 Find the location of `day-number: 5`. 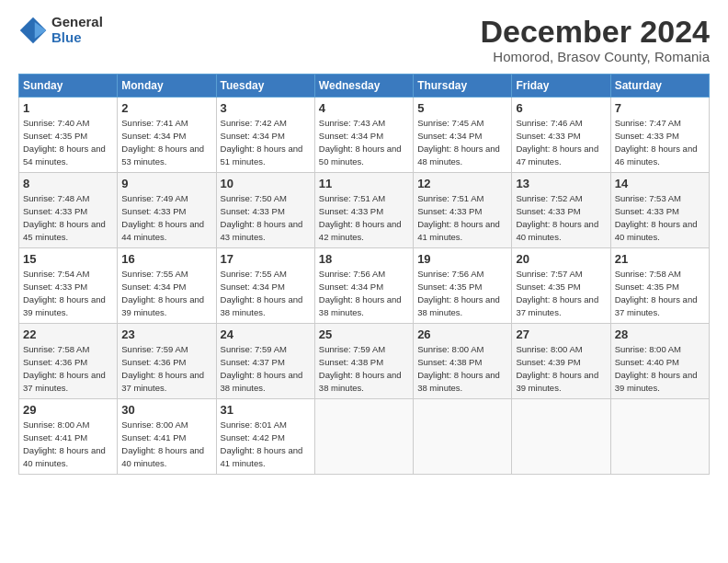

day-number: 5 is located at coordinates (462, 109).